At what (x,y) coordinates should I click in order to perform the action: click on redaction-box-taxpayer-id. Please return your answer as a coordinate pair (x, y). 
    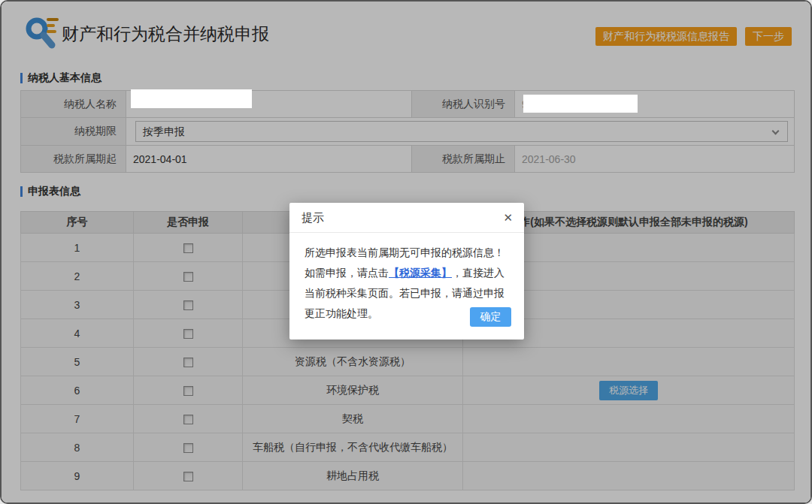
    Looking at the image, I should click on (580, 104).